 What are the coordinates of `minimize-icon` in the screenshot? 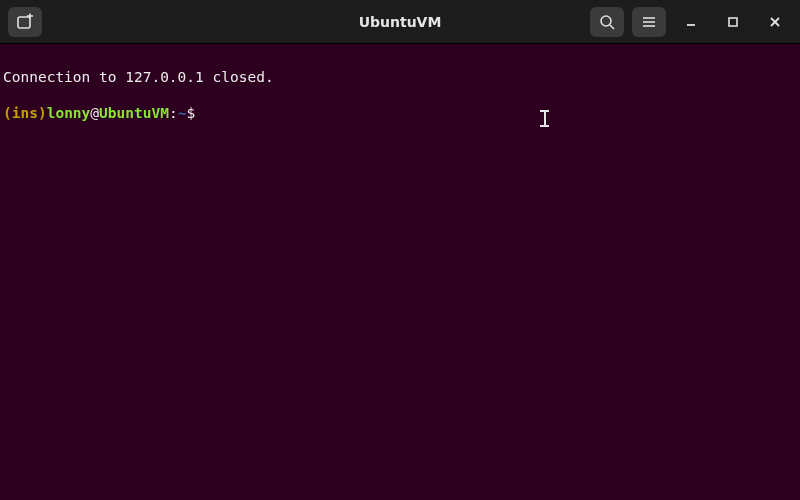 It's located at (691, 22).